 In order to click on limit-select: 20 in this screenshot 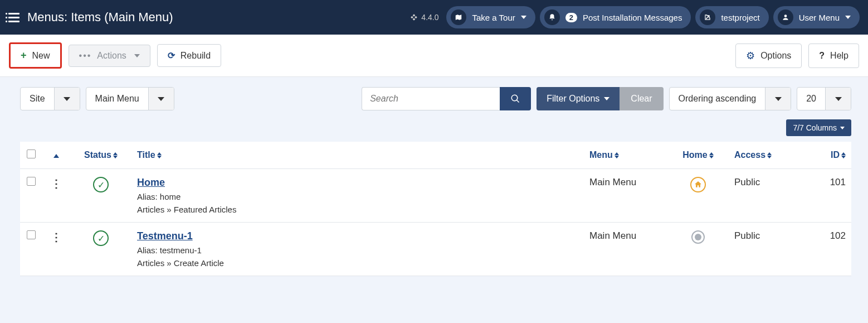, I will do `click(824, 99)`.